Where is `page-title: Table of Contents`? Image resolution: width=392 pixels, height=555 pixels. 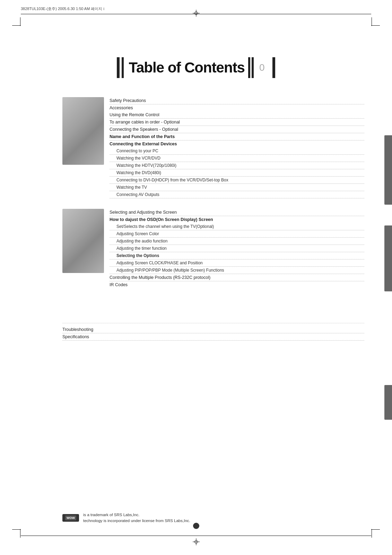 page-title: Table of Contents is located at coordinates (186, 68).